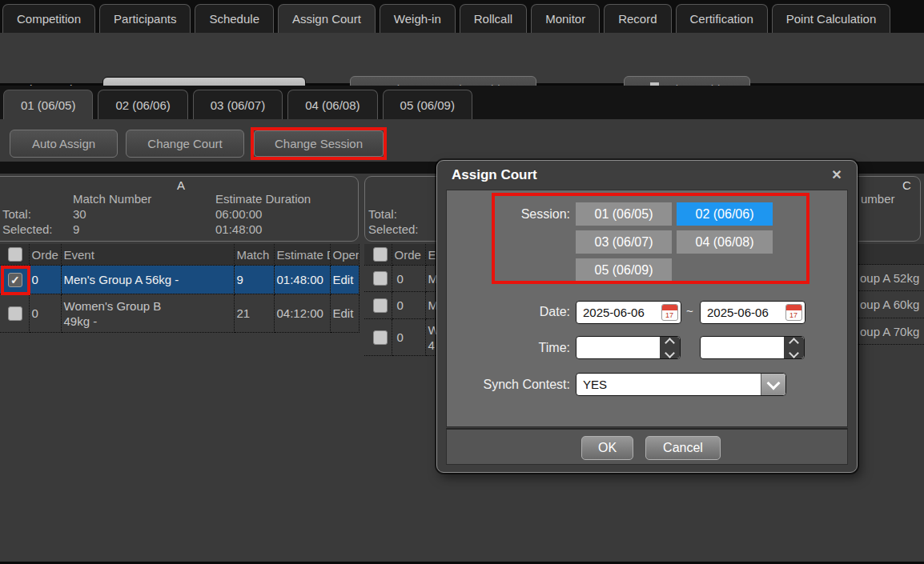 Image resolution: width=924 pixels, height=564 pixels. What do you see at coordinates (149, 306) in the screenshot?
I see `event-line1: Women's Group B` at bounding box center [149, 306].